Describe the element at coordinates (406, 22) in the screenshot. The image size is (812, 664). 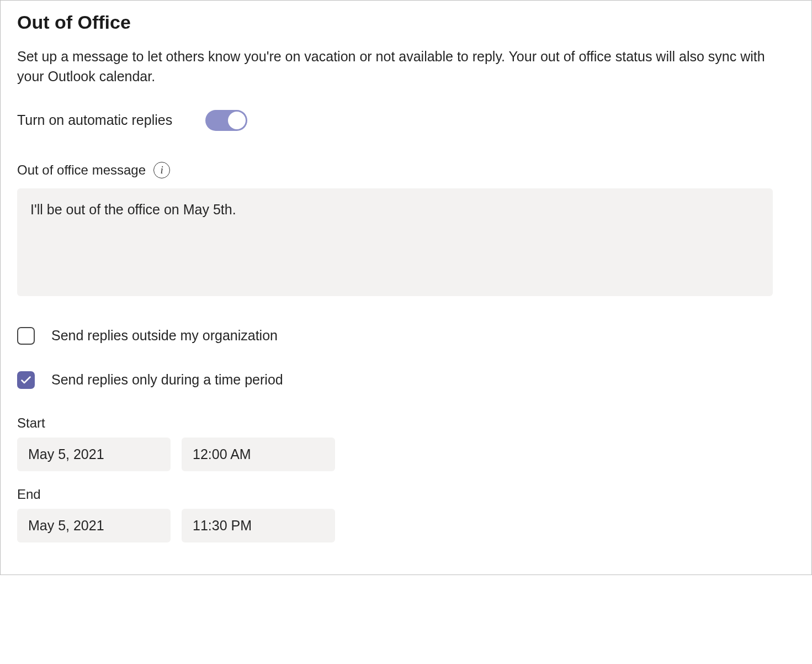
I see `page-title: Out of Office` at that location.